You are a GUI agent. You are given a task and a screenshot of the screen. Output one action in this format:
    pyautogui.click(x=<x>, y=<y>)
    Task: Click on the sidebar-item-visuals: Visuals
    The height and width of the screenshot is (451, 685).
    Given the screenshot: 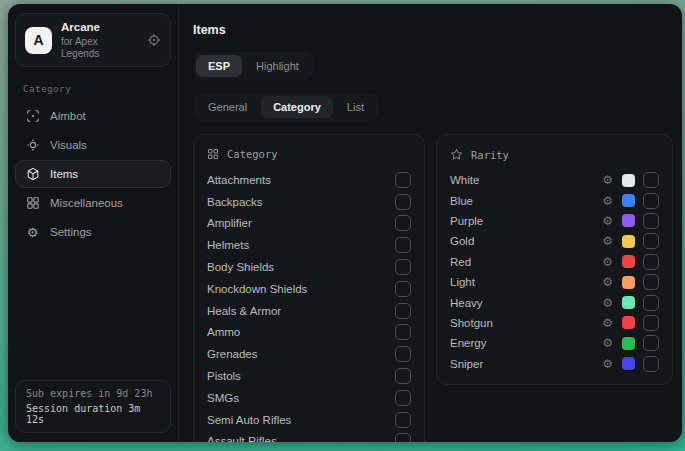 What is the action you would take?
    pyautogui.click(x=93, y=145)
    